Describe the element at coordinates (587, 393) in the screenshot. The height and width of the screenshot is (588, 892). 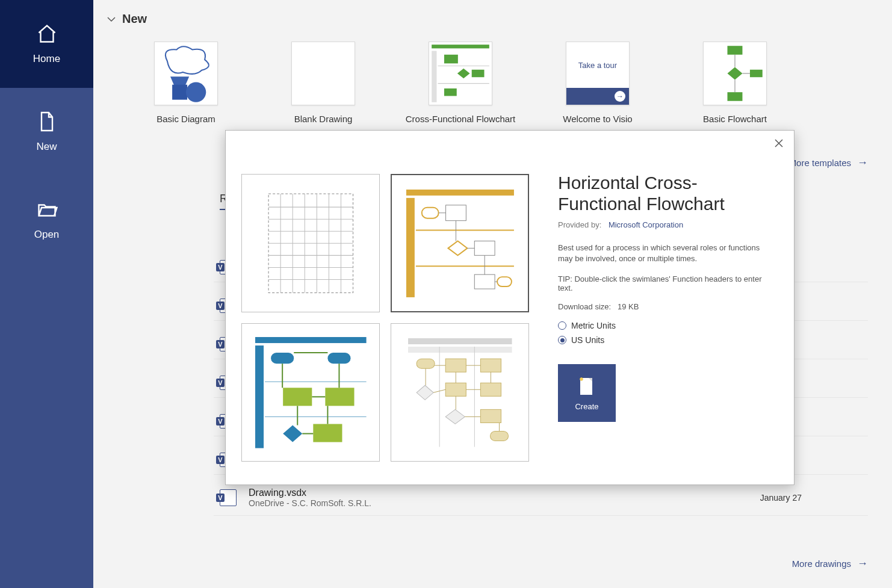
I see `create-button: Create` at that location.